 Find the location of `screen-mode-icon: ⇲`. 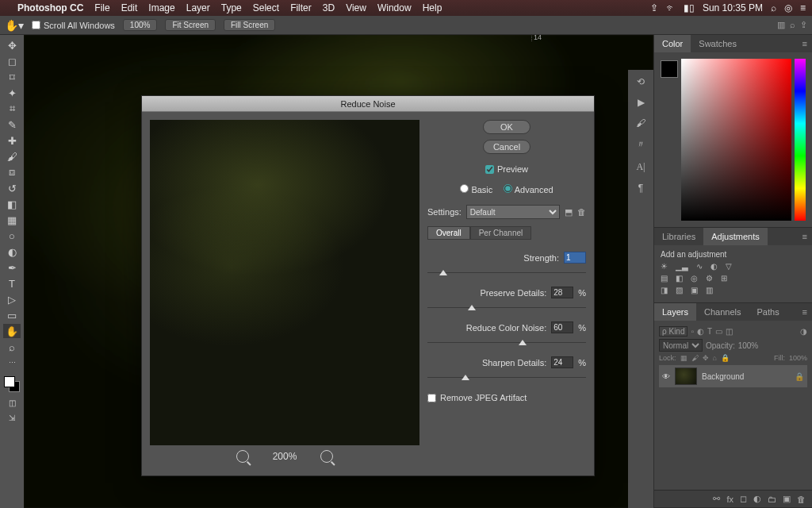

screen-mode-icon: ⇲ is located at coordinates (12, 418).